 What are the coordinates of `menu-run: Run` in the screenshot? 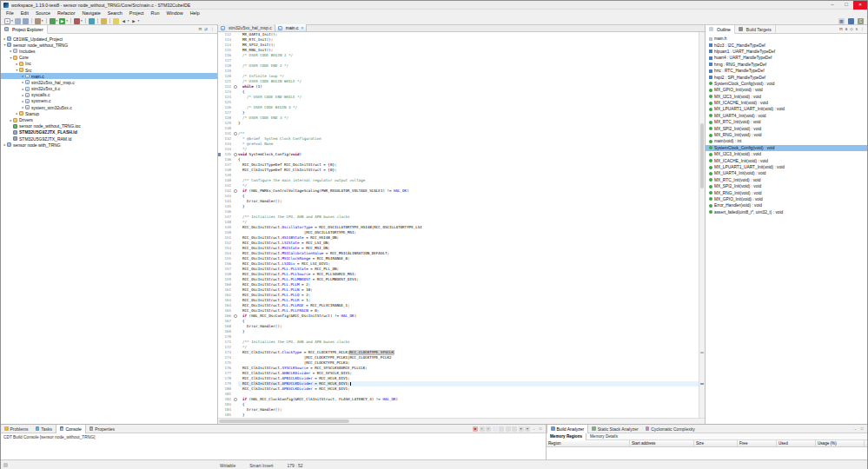 It's located at (156, 14).